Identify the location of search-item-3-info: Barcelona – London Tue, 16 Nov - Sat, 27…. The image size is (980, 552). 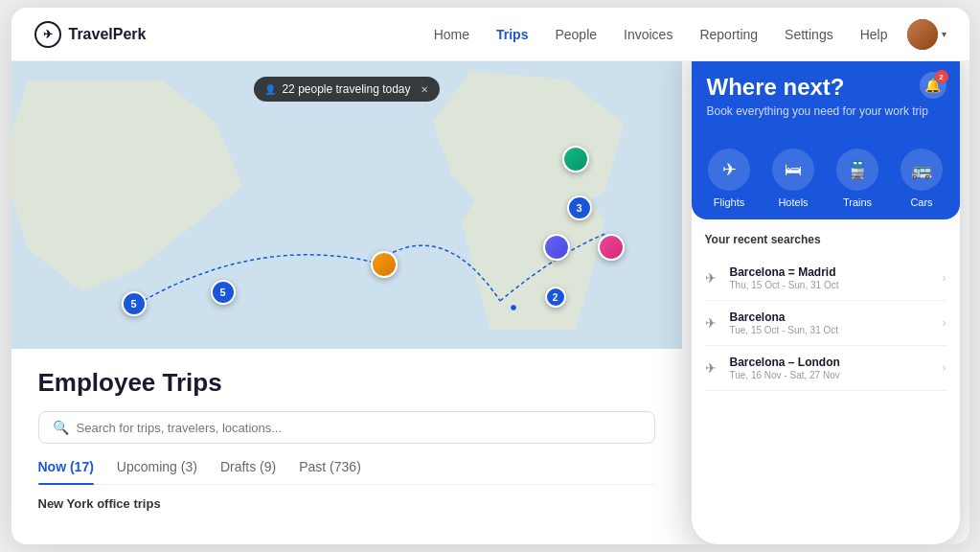
(832, 368).